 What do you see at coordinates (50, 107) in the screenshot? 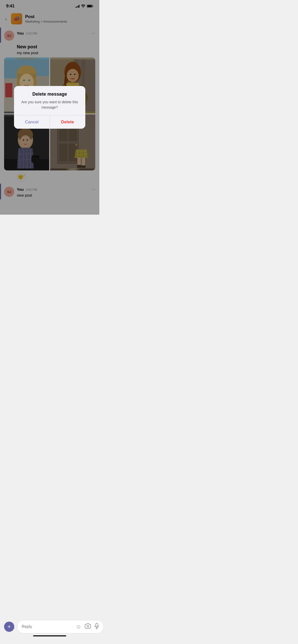
I see `delete-dialog: Delete message Are you sure you want to …` at bounding box center [50, 107].